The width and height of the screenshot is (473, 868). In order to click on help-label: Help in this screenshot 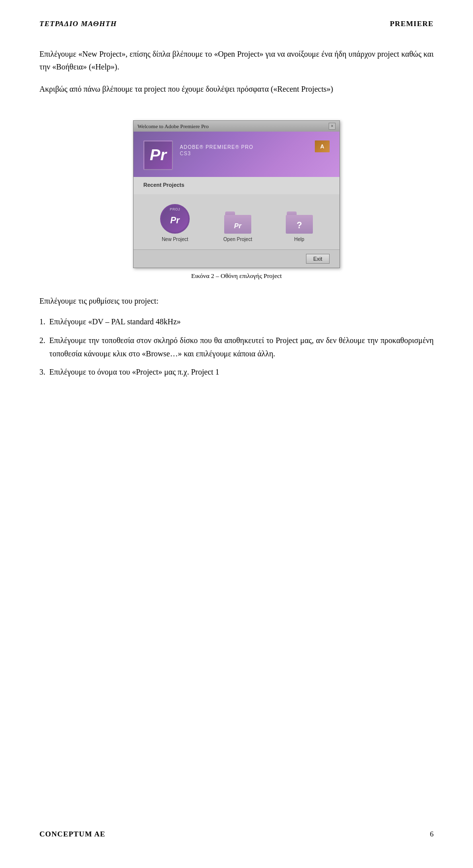, I will do `click(300, 240)`.